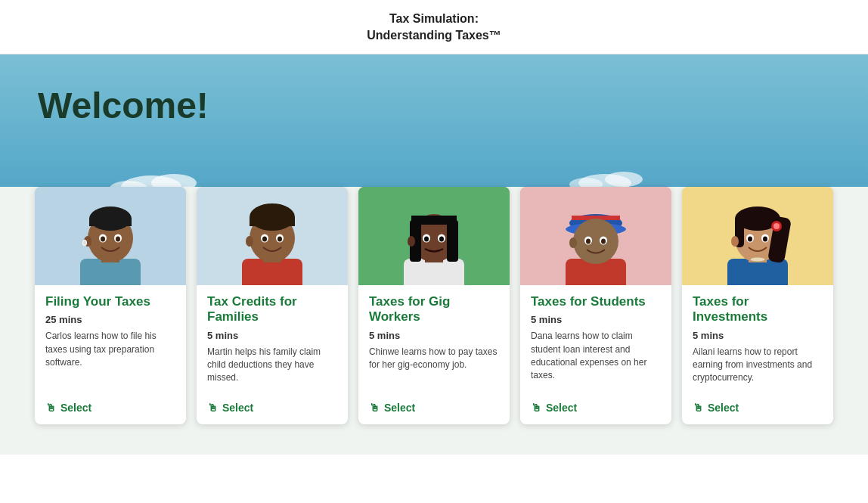 The width and height of the screenshot is (868, 503). Describe the element at coordinates (758, 306) in the screenshot. I see `card-investments: Taxes for Investments 5 mins Ailani lear…` at that location.